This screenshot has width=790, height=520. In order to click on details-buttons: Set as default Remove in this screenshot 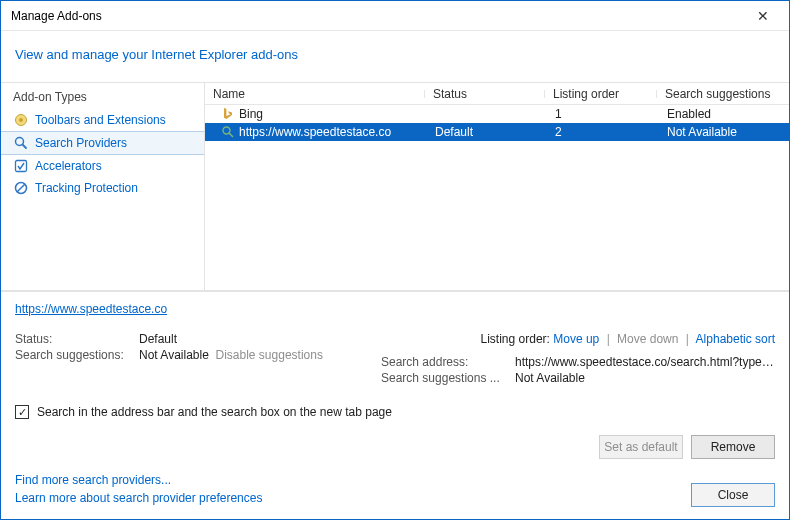, I will do `click(395, 447)`.